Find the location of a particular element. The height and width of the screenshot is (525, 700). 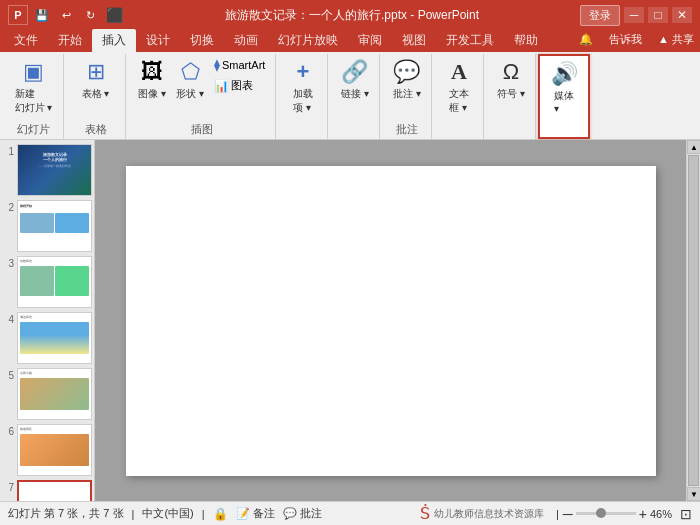

slide-num-2: 2 is located at coordinates (8, 208).